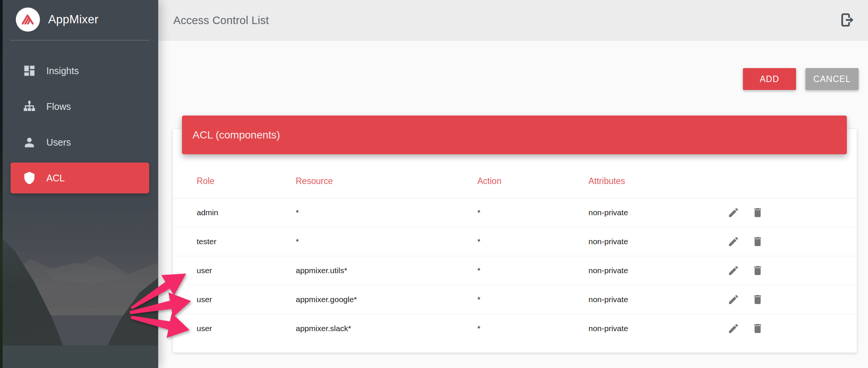 Image resolution: width=868 pixels, height=368 pixels. What do you see at coordinates (489, 181) in the screenshot?
I see `column-header-action: Action` at bounding box center [489, 181].